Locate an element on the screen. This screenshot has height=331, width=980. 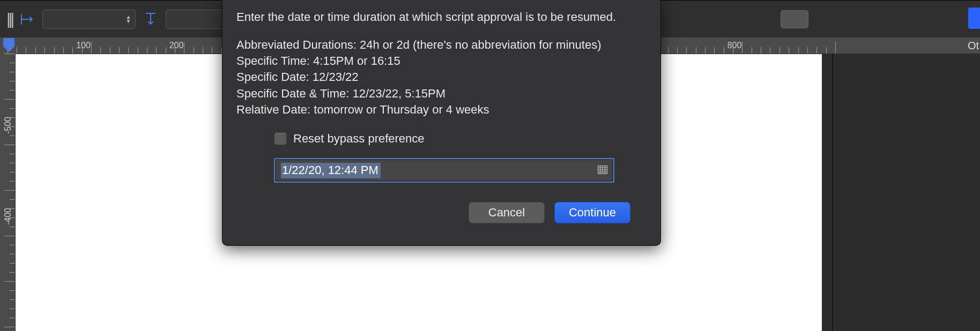
toolbar-swatch is located at coordinates (795, 19).